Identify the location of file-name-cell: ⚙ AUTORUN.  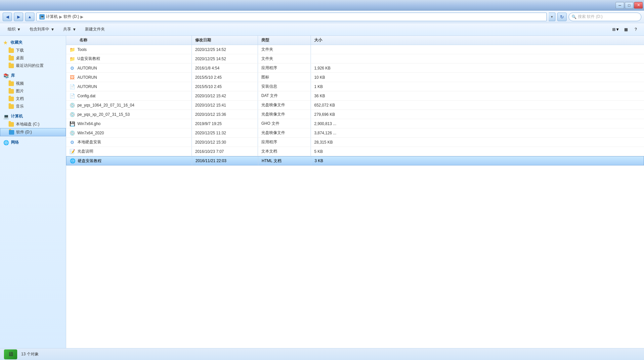
(129, 68).